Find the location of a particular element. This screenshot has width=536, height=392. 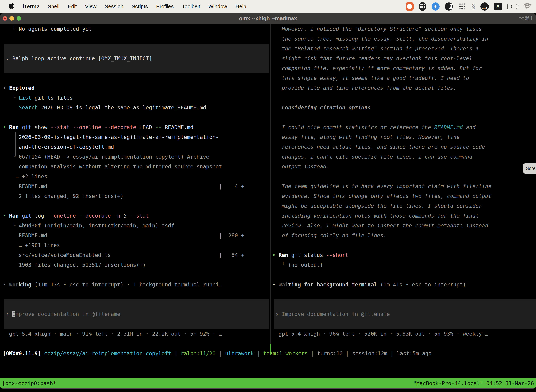

tmux-status-bar: [omx-cczip0:bash* "MacBook-Pro-44.local"… is located at coordinates (268, 383).